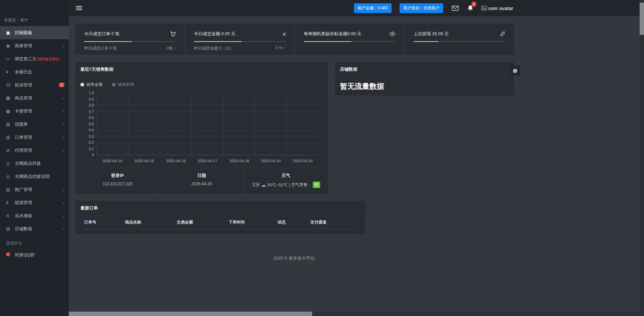  I want to click on sidebar-item-dashboard: ▣ 控制面板, so click(34, 33).